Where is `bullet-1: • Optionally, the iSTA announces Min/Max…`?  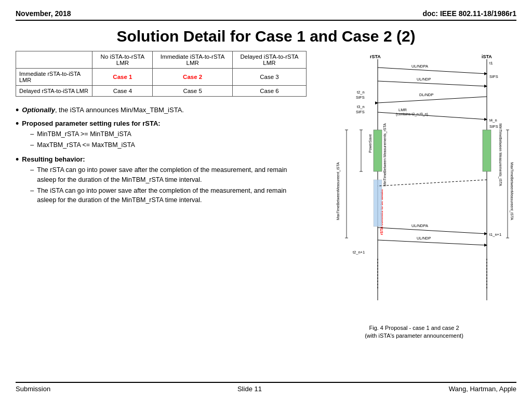
bullet-1: • Optionally, the iSTA announces Min/Max… is located at coordinates (161, 110).